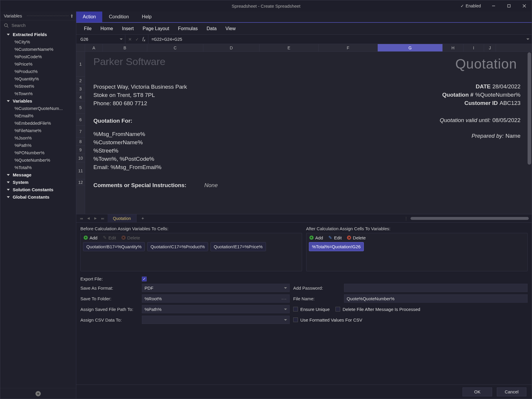 This screenshot has width=532, height=399. Describe the element at coordinates (81, 48) in the screenshot. I see `select-all-corner` at that location.